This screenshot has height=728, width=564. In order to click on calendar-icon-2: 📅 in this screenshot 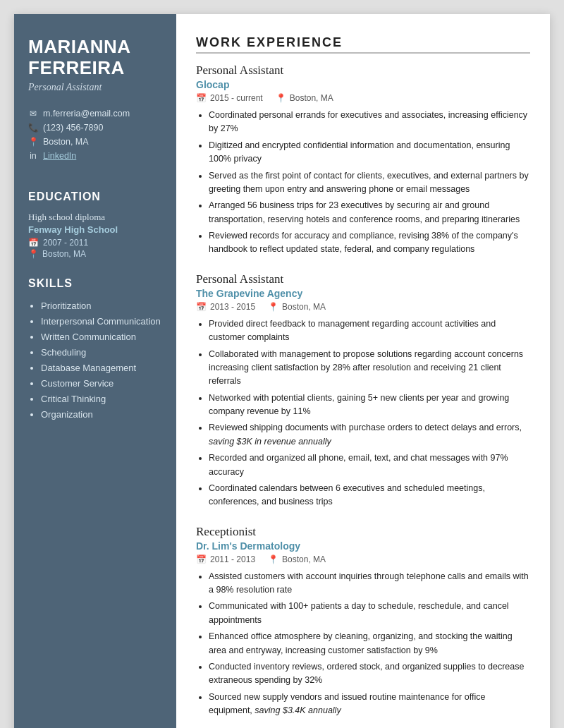, I will do `click(202, 559)`.